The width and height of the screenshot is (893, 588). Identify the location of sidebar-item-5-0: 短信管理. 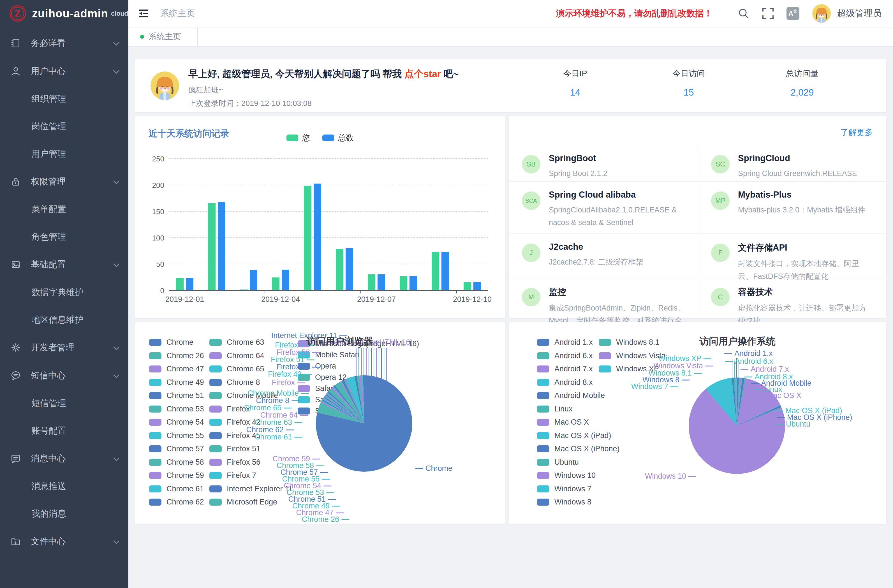
(64, 403).